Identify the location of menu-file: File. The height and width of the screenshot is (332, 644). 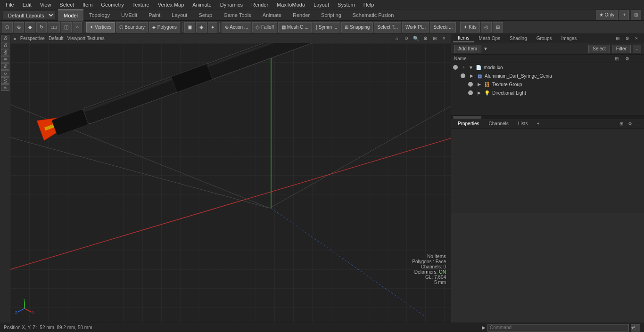
(10, 5).